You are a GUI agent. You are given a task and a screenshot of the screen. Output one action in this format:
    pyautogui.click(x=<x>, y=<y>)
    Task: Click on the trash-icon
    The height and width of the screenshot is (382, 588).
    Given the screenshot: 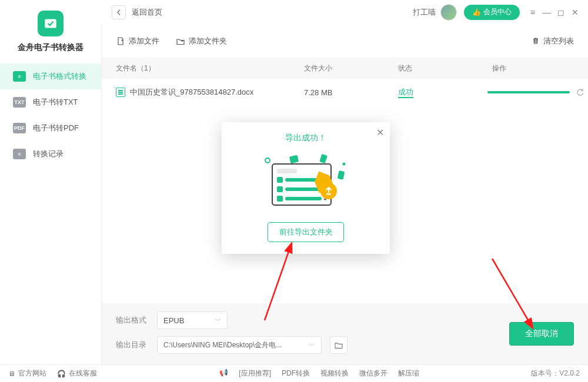 What is the action you would take?
    pyautogui.click(x=536, y=41)
    